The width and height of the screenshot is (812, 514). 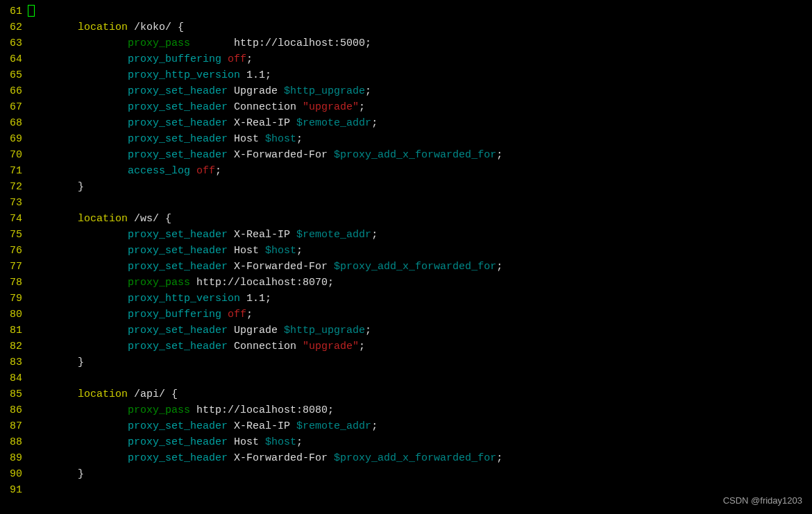 What do you see at coordinates (406, 490) in the screenshot?
I see `code-line: 91` at bounding box center [406, 490].